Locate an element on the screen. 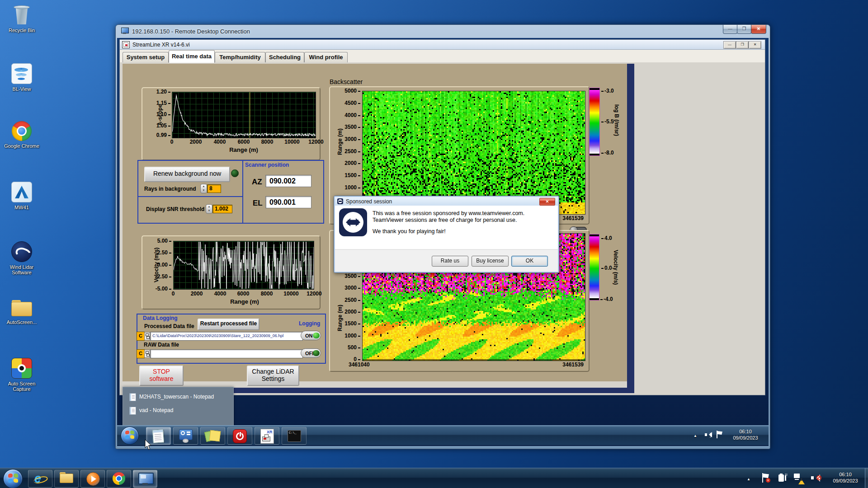  snr-threshold-label: Display SNR threshold is located at coordinates (175, 209).